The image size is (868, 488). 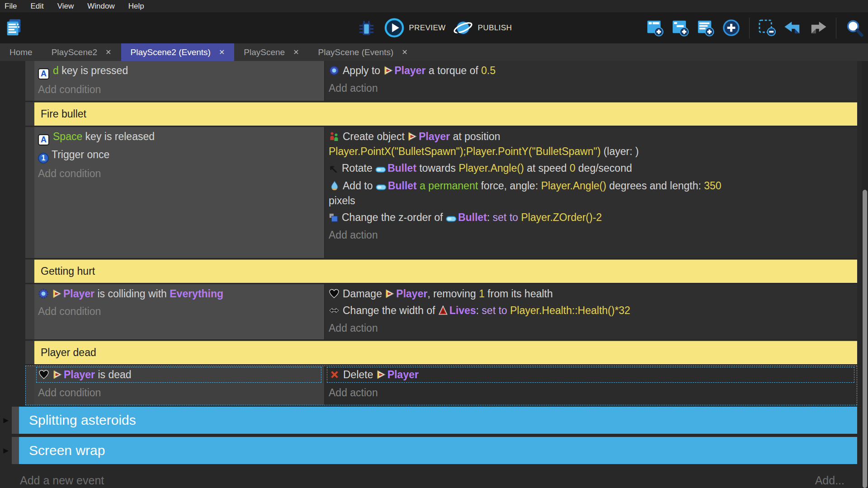 I want to click on action-create-object: Create object Player at positionPlayer.P…, so click(x=590, y=144).